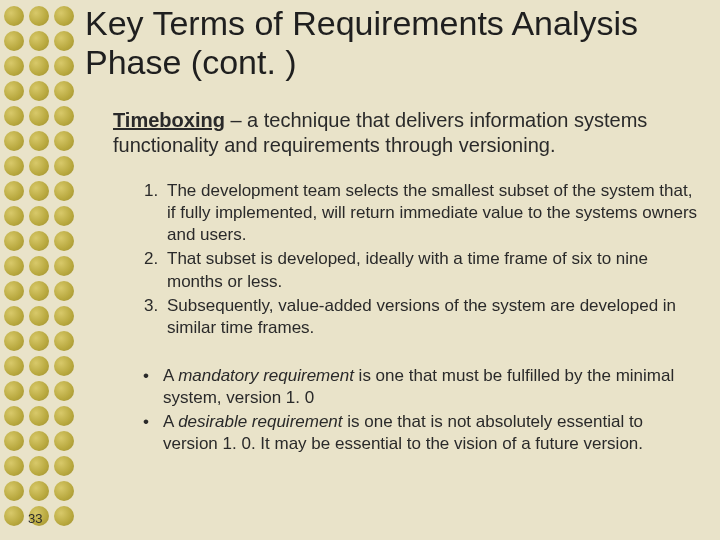 The height and width of the screenshot is (540, 720). What do you see at coordinates (432, 213) in the screenshot?
I see `list-item: The development team selects the smalles…` at bounding box center [432, 213].